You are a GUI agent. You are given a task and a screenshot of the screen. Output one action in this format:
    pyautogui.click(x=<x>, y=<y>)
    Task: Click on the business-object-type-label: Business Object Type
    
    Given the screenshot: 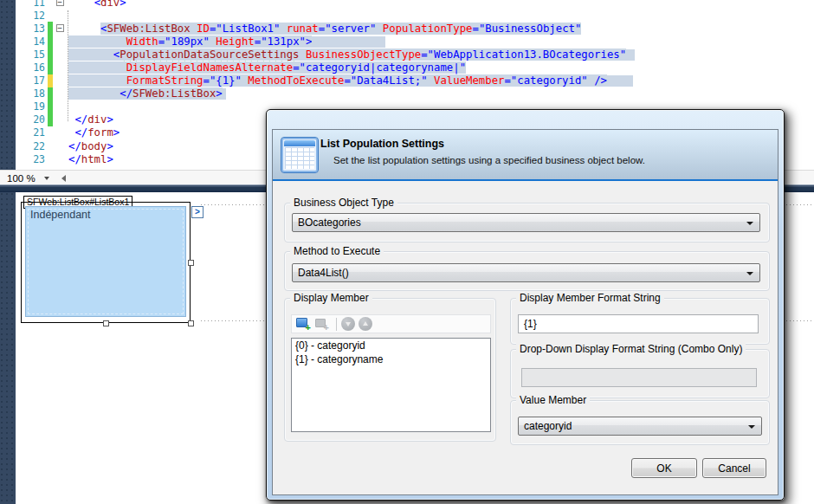 What is the action you would take?
    pyautogui.click(x=344, y=203)
    